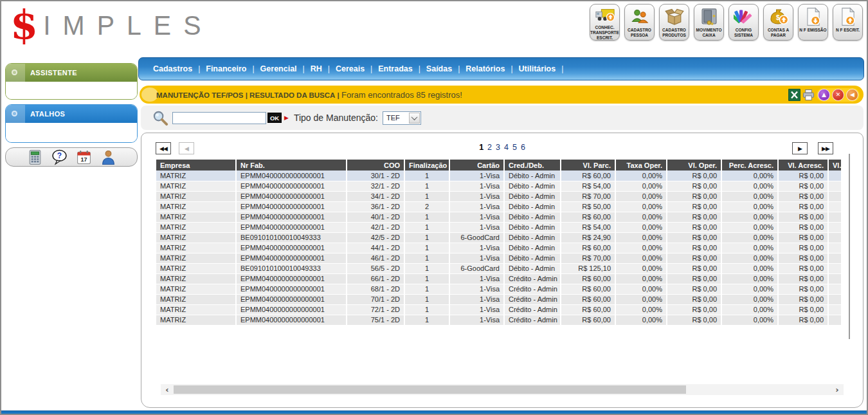 Image resolution: width=868 pixels, height=415 pixels. I want to click on menu-item-cadastros: Cadastros, so click(172, 69).